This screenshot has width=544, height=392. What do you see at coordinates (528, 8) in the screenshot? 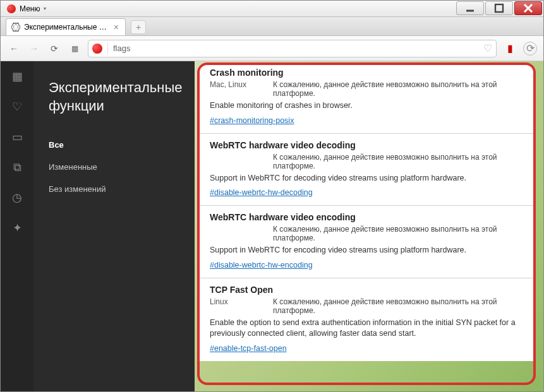
I see `close-button` at bounding box center [528, 8].